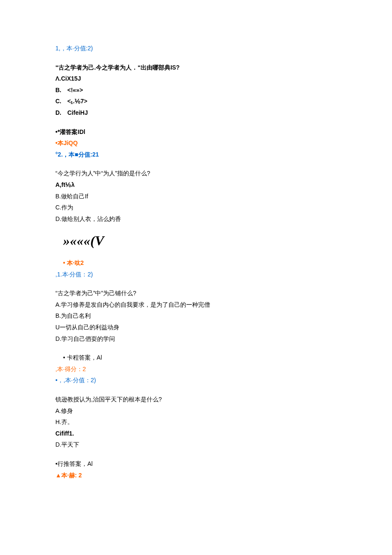 The height and width of the screenshot is (555, 392). Describe the element at coordinates (196, 433) in the screenshot. I see `q4-option-c: Cififf1.` at that location.